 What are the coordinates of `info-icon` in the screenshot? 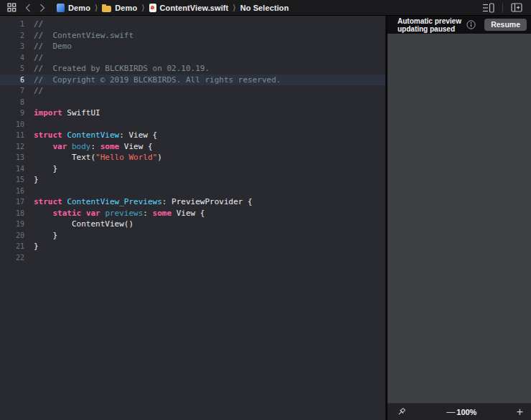 It's located at (471, 24).